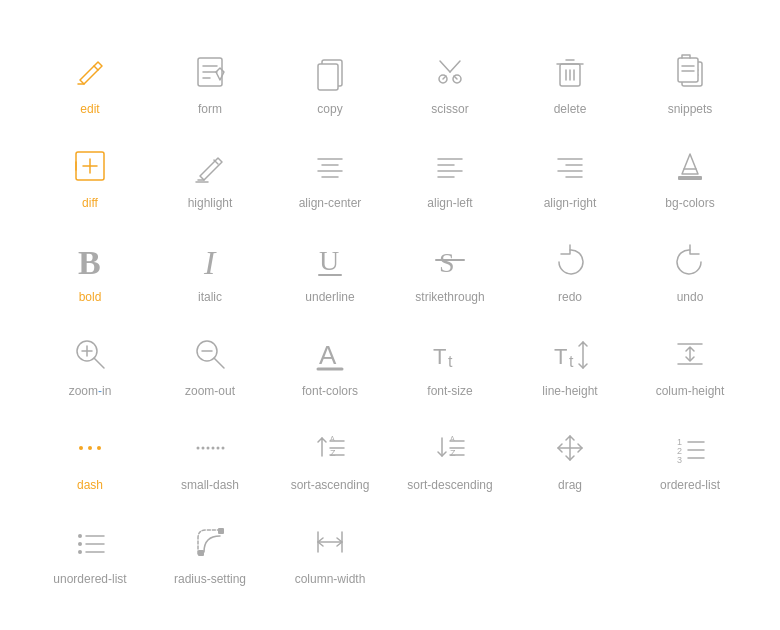  Describe the element at coordinates (90, 268) in the screenshot. I see `icon-cell-bold: B bold` at that location.